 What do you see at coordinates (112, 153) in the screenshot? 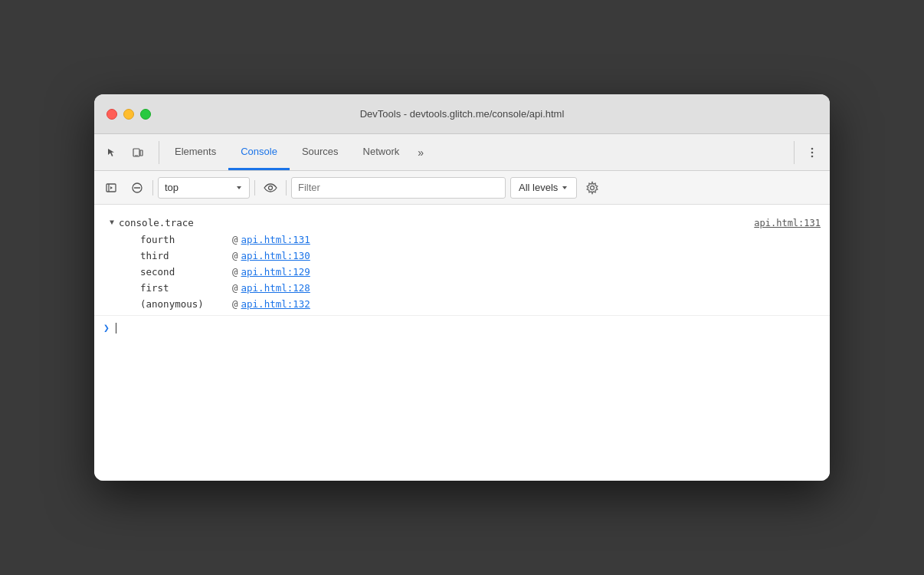
I see `inspect-element-button` at bounding box center [112, 153].